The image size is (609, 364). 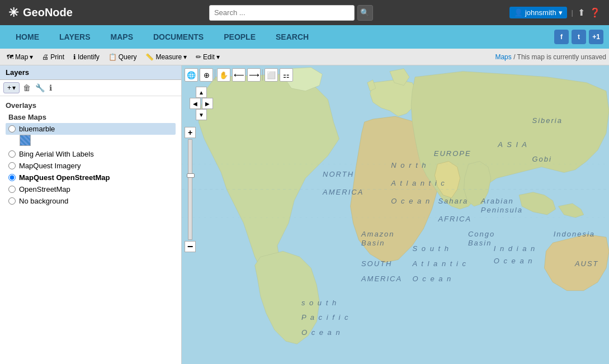 What do you see at coordinates (53, 57) in the screenshot?
I see `print-button: 🖨 Print` at bounding box center [53, 57].